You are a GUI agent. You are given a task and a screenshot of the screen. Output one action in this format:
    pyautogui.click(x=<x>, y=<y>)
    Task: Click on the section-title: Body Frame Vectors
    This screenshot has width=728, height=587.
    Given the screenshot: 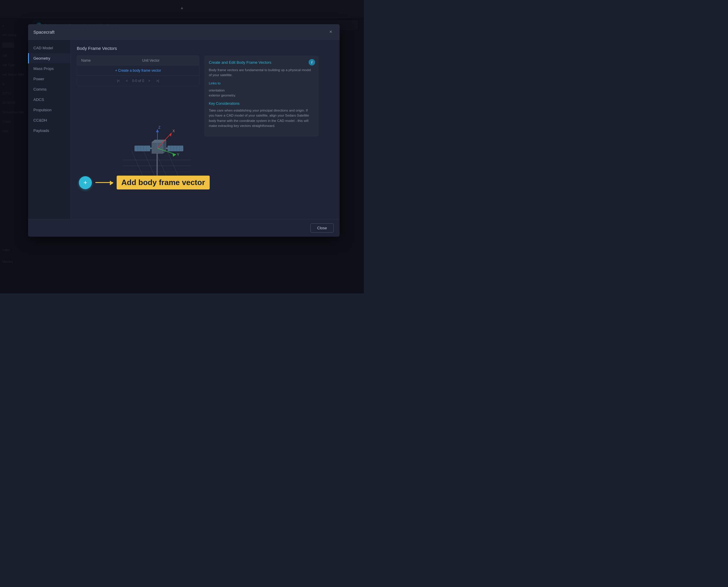 What is the action you would take?
    pyautogui.click(x=205, y=48)
    